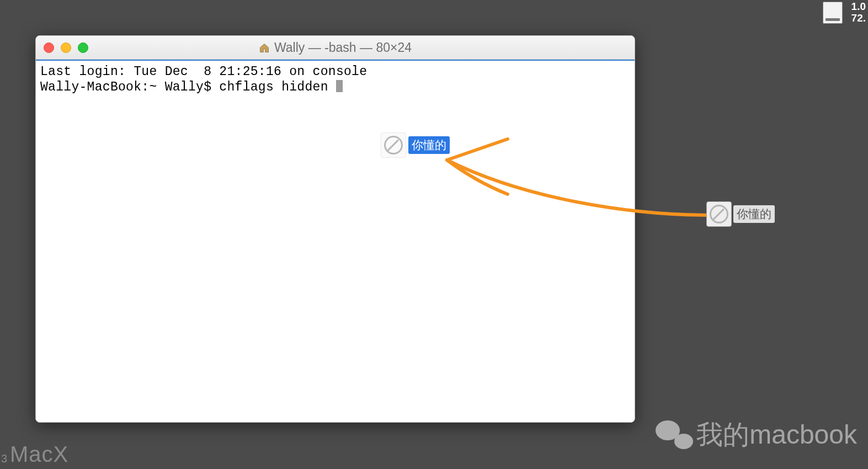 The width and height of the screenshot is (868, 469). I want to click on watermark-wechat: 我的macbook, so click(756, 435).